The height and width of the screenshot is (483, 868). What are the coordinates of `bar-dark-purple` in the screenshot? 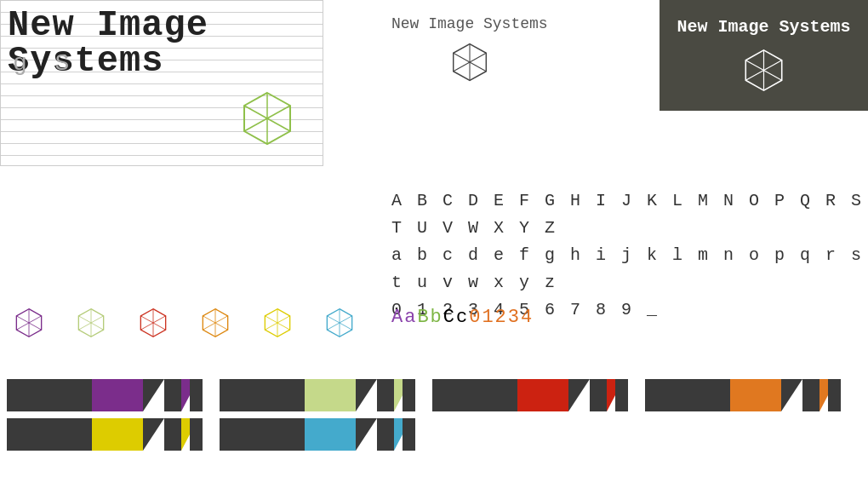 It's located at (105, 395).